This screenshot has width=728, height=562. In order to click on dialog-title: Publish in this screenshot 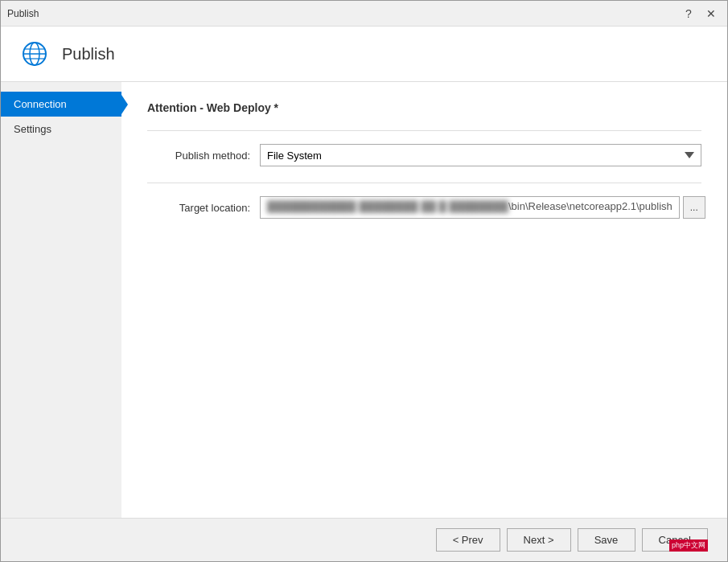, I will do `click(88, 55)`.